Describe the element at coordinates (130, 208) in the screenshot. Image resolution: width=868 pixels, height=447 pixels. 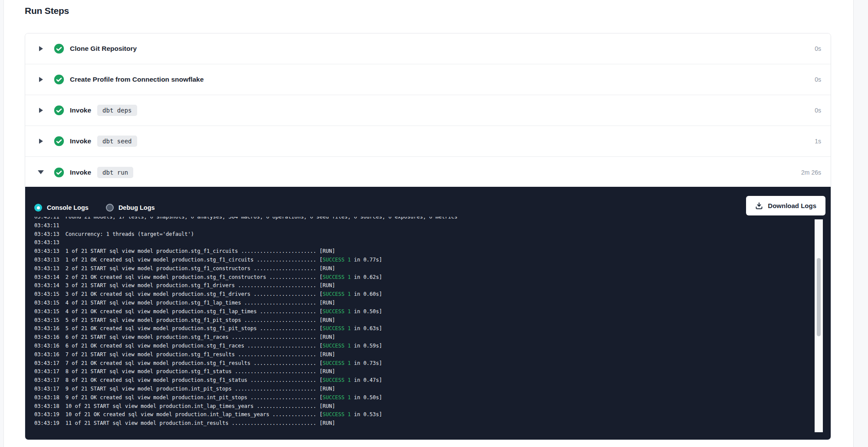
I see `debug-logs-radio: Debug Logs` at that location.